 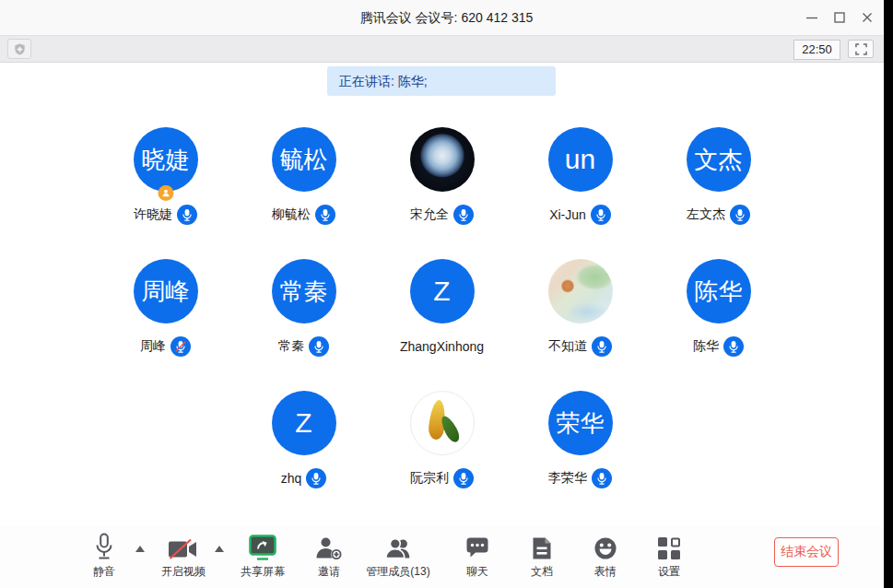 What do you see at coordinates (304, 308) in the screenshot?
I see `participant-card: 常秦 常秦` at bounding box center [304, 308].